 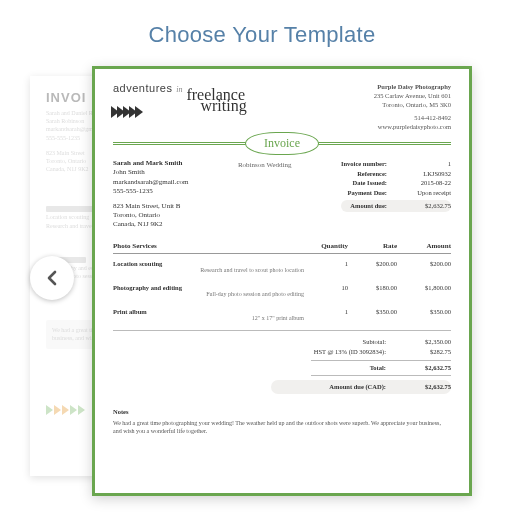 I want to click on invoice-info: Invoice number:1 Reference:LKJS0932 Date…, so click(x=396, y=194).